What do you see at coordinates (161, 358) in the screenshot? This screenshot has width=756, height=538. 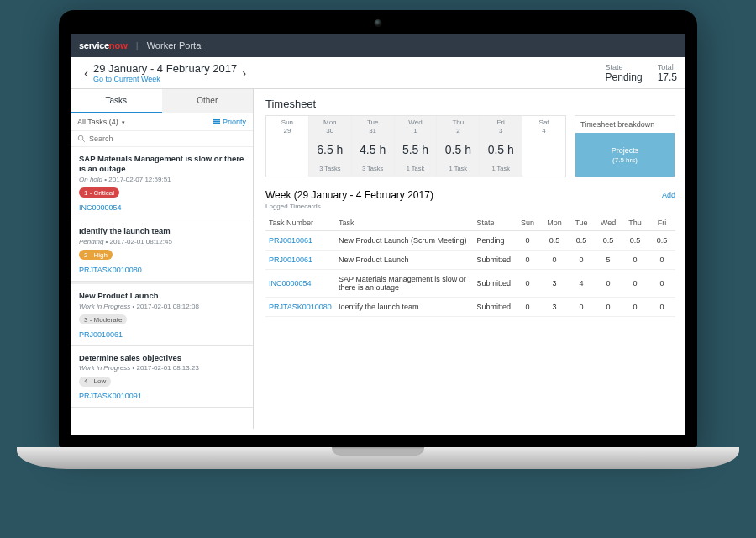 I see `task-title: Determine sales objectives` at bounding box center [161, 358].